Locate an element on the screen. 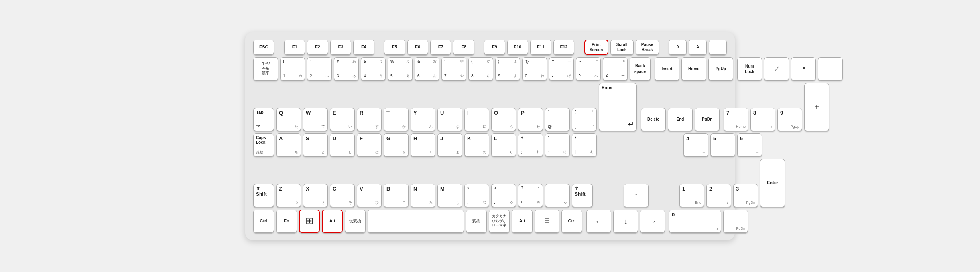  key-esc: ESC is located at coordinates (264, 47).